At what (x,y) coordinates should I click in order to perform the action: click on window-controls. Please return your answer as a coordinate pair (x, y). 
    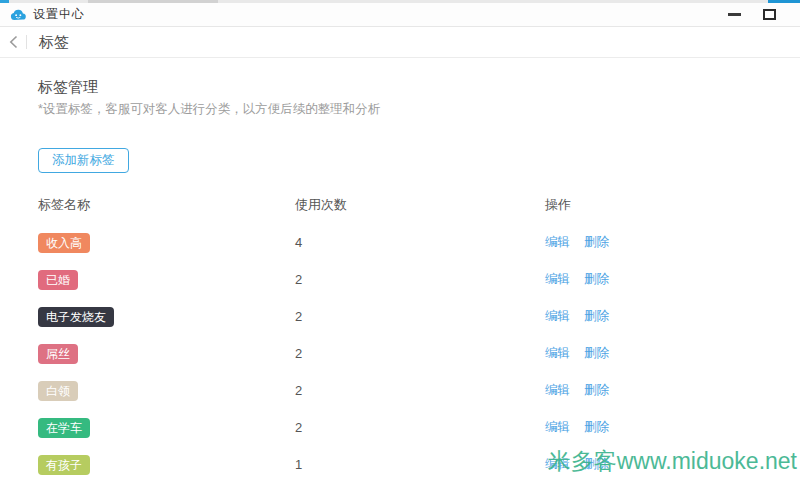
    Looking at the image, I should click on (759, 14).